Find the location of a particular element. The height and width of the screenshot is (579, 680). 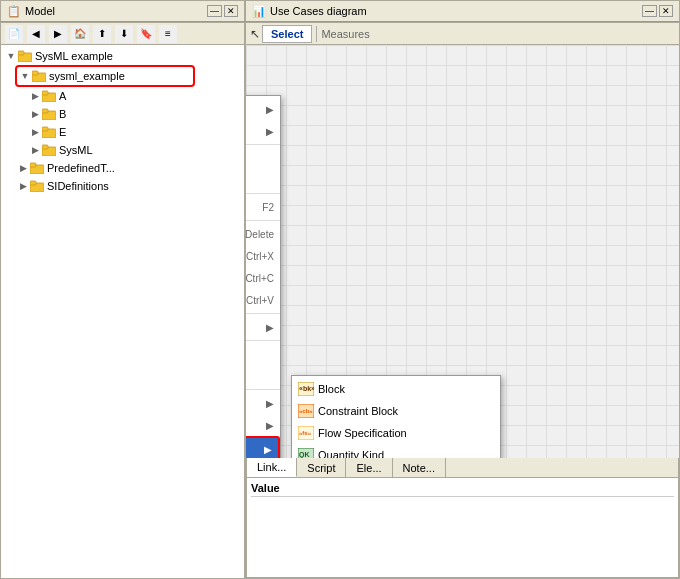

close-icon: ✕ is located at coordinates (231, 11).